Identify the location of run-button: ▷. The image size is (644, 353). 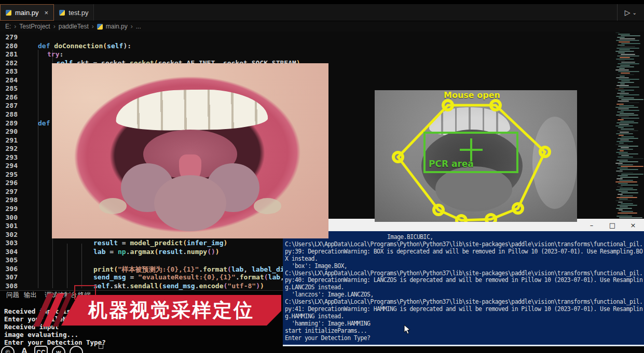
(628, 12).